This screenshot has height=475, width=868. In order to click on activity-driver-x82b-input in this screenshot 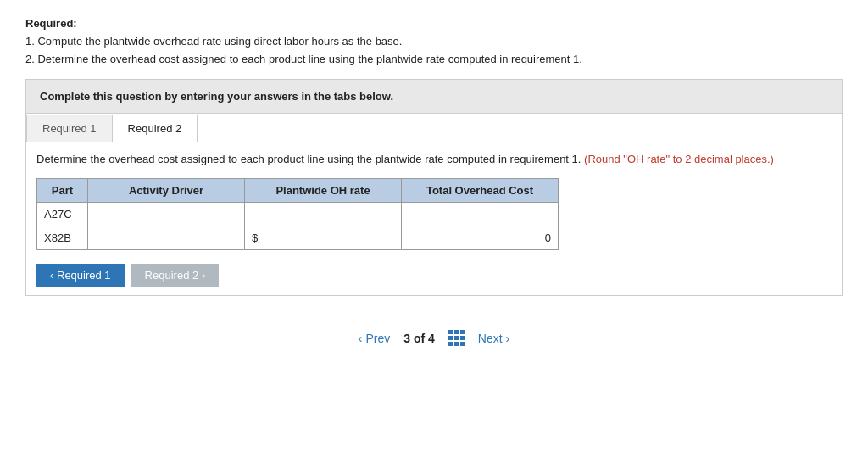, I will do `click(166, 238)`.